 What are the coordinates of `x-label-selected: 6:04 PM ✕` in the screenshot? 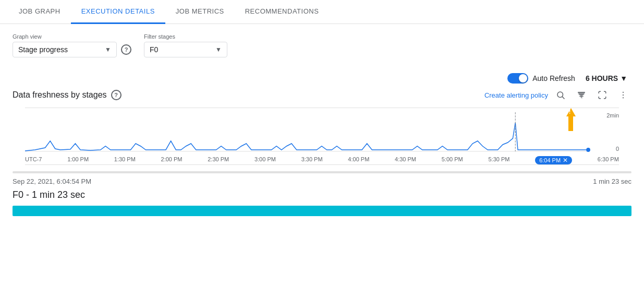 It's located at (554, 160).